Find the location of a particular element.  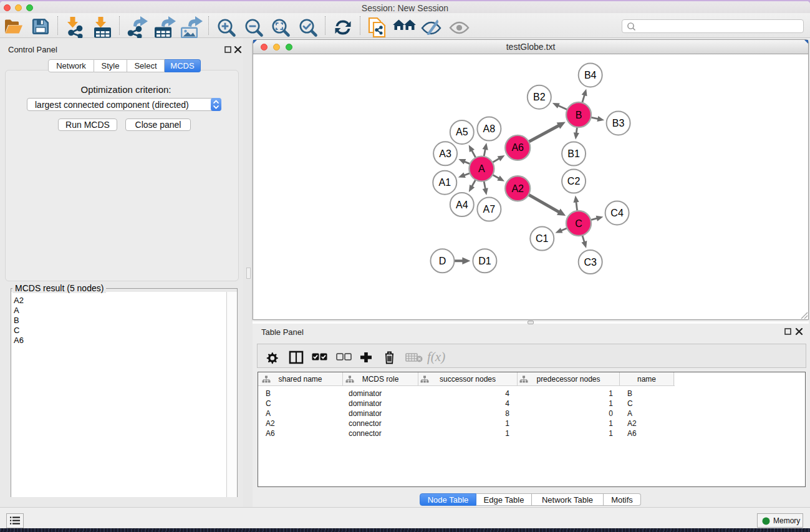

svg-text: B4 is located at coordinates (591, 75).